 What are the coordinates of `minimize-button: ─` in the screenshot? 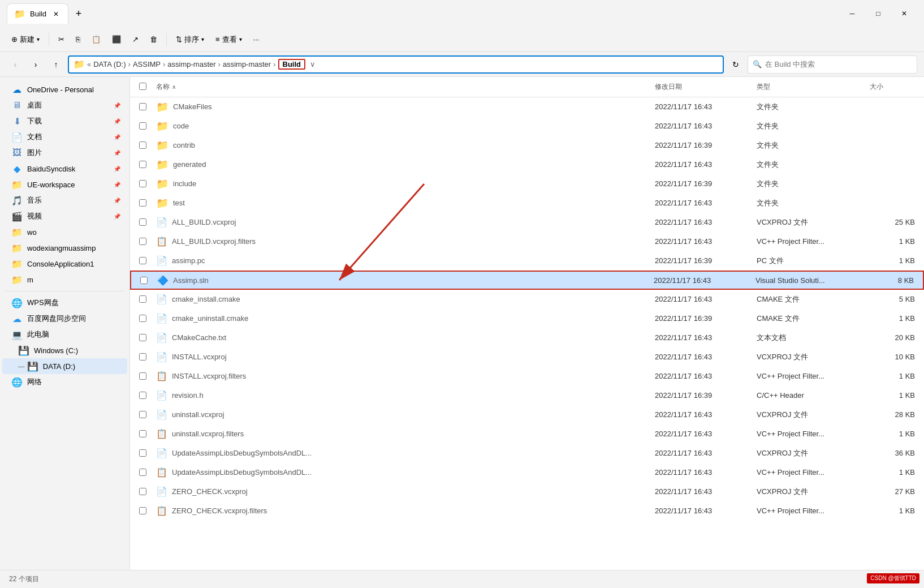 It's located at (852, 14).